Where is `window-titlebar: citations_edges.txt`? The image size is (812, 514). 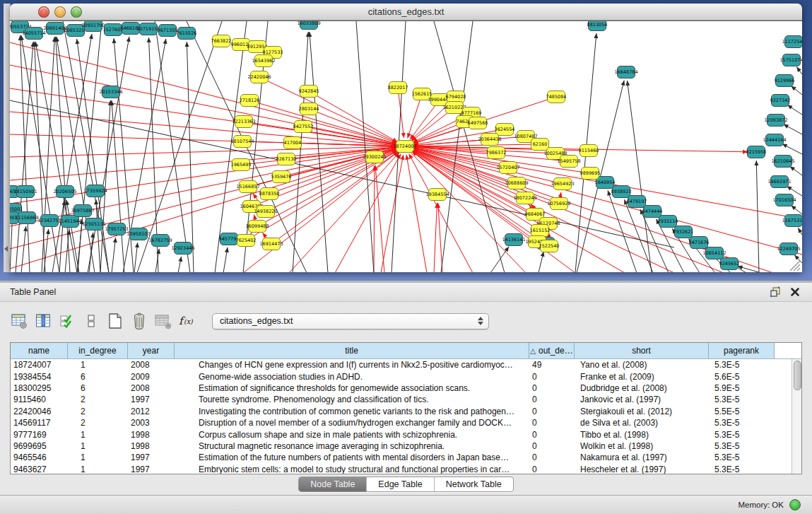 window-titlebar: citations_edges.txt is located at coordinates (406, 12).